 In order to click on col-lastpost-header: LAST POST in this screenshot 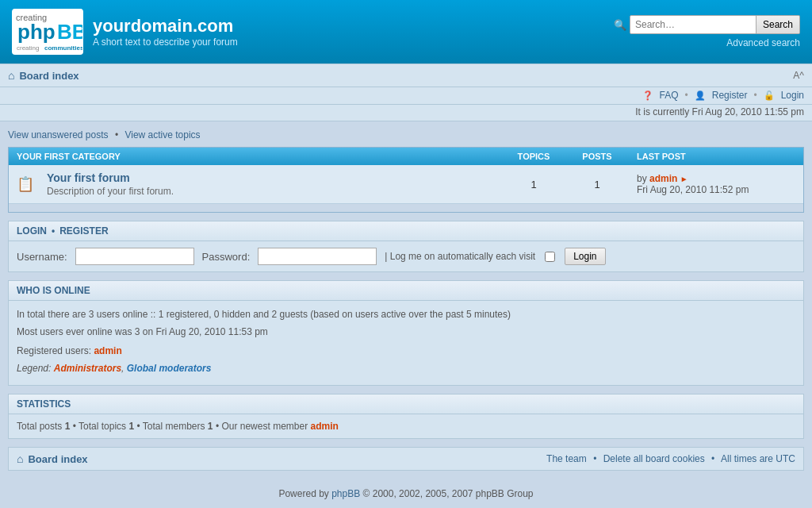, I will do `click(716, 156)`.